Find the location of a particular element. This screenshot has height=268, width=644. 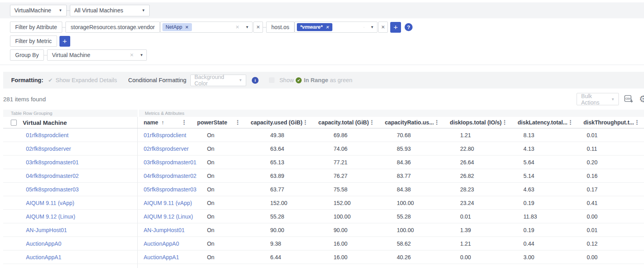

vm-name-link: AIQUM 9.12 (Linux) is located at coordinates (168, 217).